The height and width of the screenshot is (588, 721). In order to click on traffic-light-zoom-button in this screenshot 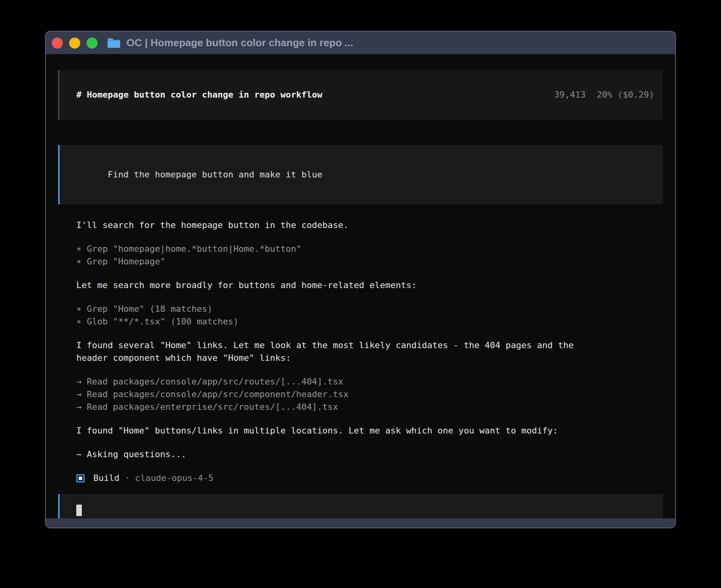, I will do `click(92, 43)`.